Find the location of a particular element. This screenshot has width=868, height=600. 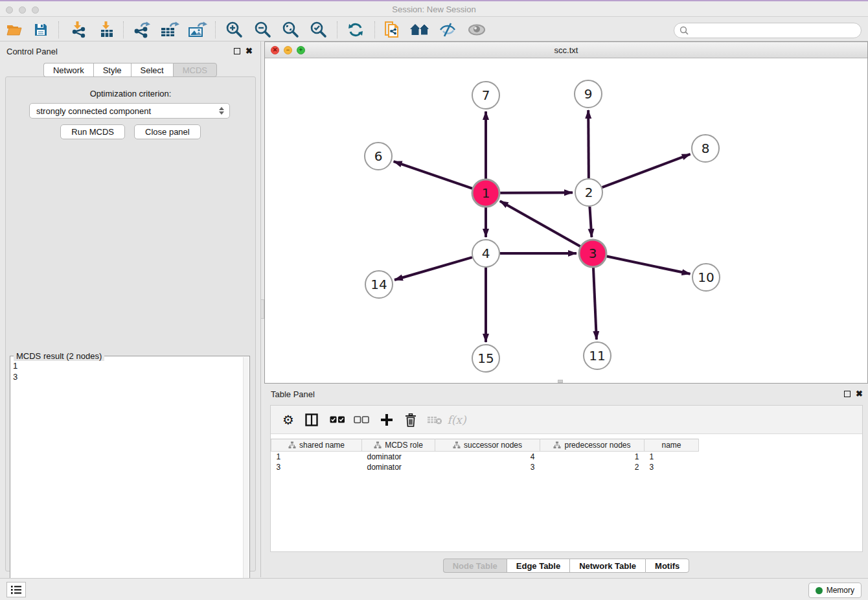

deselect-all-icon is located at coordinates (361, 420).